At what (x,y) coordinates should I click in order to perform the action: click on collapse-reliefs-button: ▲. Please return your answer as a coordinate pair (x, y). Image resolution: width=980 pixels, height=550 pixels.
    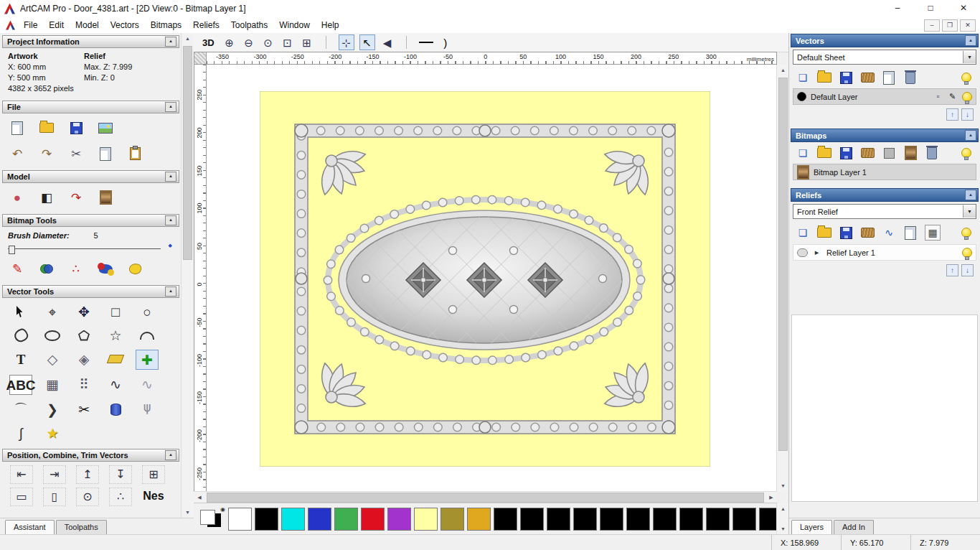
    Looking at the image, I should click on (971, 195).